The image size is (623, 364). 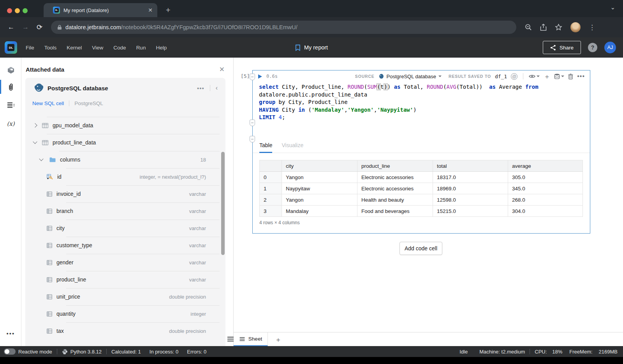 I want to click on back-button: ←, so click(x=11, y=27).